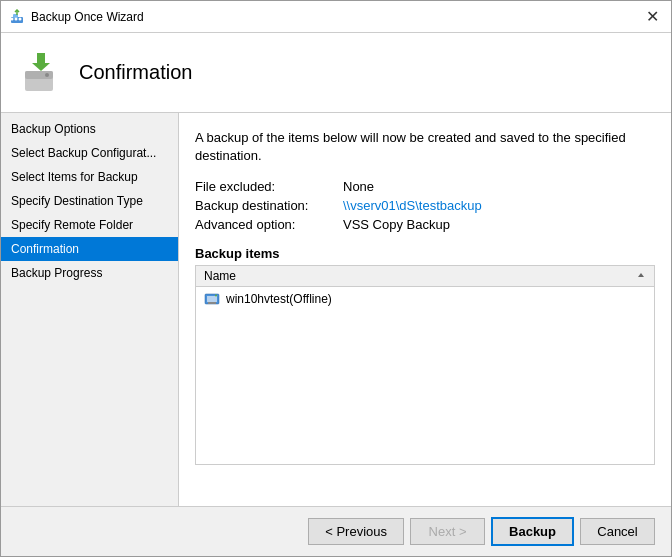  What do you see at coordinates (90, 153) in the screenshot?
I see `sidebar-item-select-backup-config: Select Backup Configurat...` at bounding box center [90, 153].